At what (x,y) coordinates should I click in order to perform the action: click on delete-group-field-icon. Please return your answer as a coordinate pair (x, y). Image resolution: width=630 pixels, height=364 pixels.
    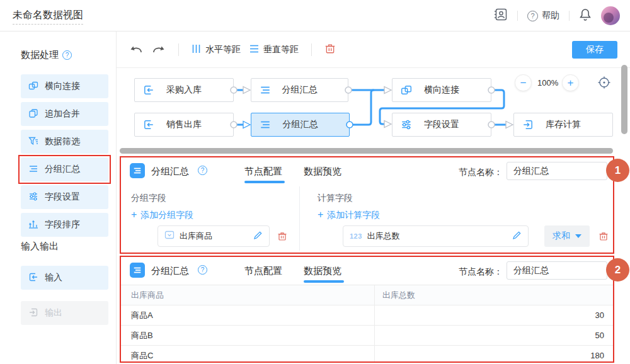
    Looking at the image, I should click on (282, 236).